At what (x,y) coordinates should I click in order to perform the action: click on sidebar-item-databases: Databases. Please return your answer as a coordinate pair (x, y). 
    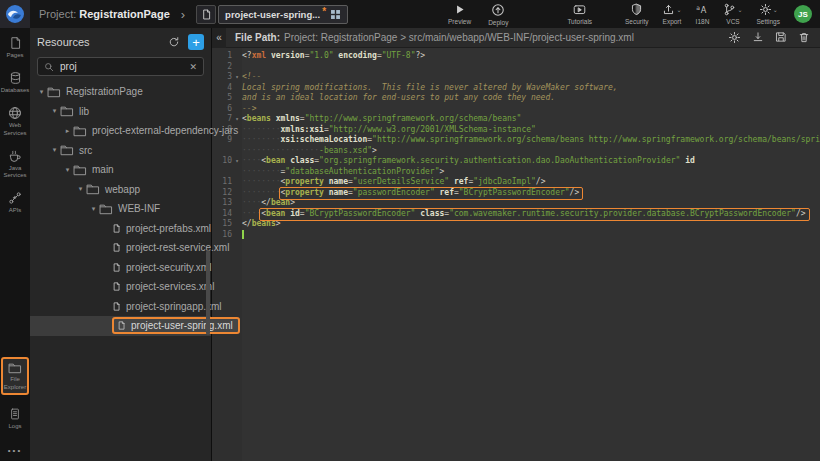
    Looking at the image, I should click on (15, 82).